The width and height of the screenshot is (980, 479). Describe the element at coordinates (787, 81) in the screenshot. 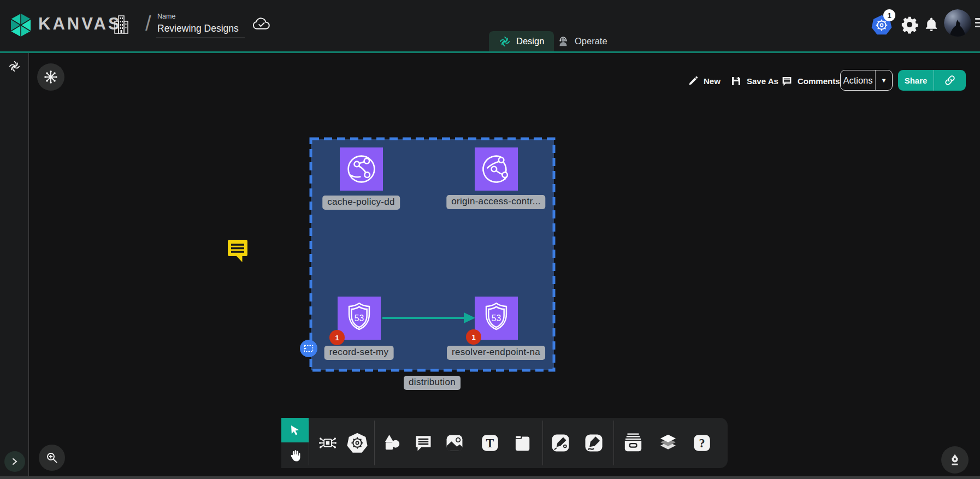

I see `comments-bubble-icon` at that location.